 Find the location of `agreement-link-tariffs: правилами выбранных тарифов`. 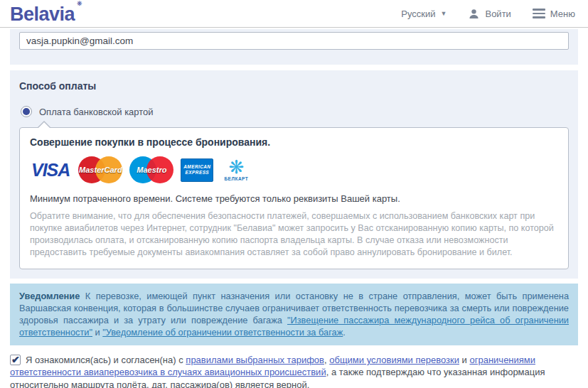

agreement-link-tariffs: правилами выбранных тарифов is located at coordinates (255, 360).